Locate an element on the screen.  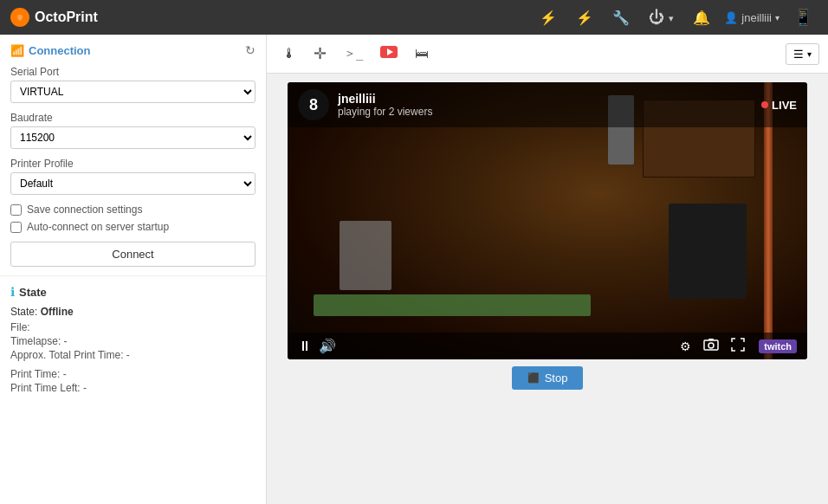
state-title: State is located at coordinates (33, 293).